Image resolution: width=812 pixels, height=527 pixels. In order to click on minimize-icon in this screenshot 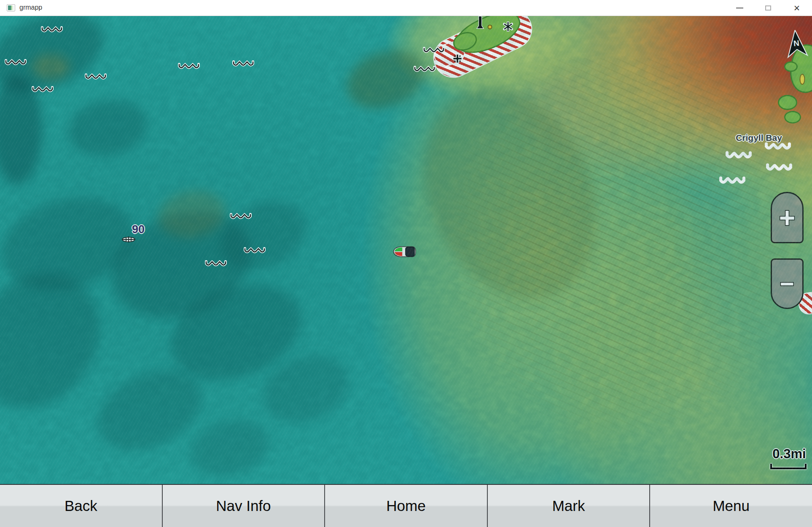, I will do `click(739, 8)`.